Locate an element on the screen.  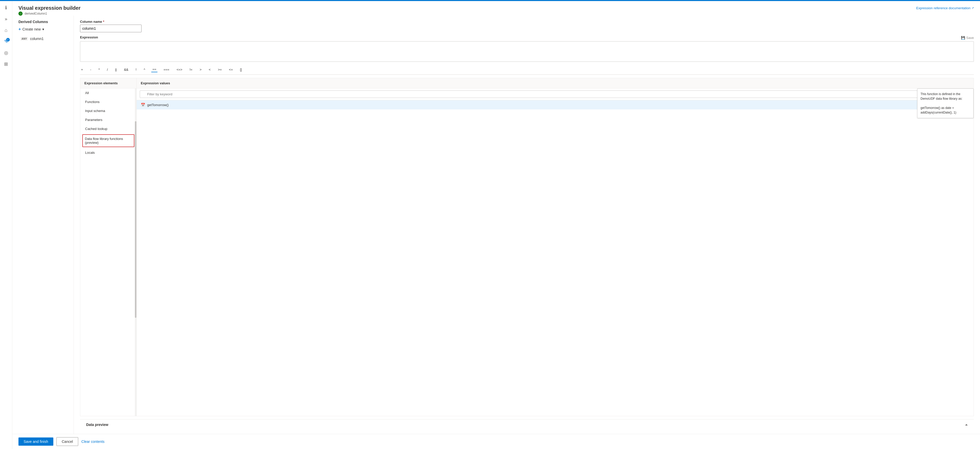
op-divide: / is located at coordinates (107, 70).